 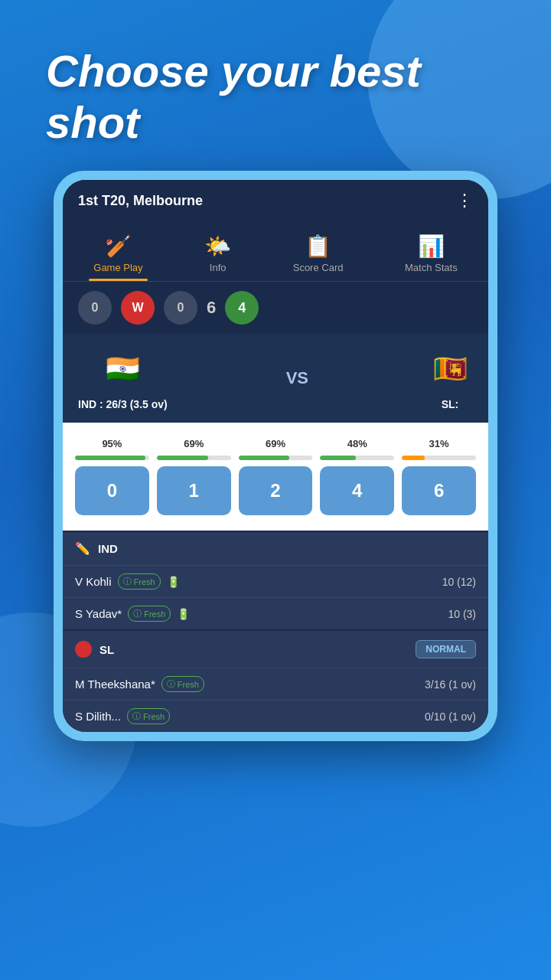 I want to click on ind-label: IND, so click(x=108, y=548).